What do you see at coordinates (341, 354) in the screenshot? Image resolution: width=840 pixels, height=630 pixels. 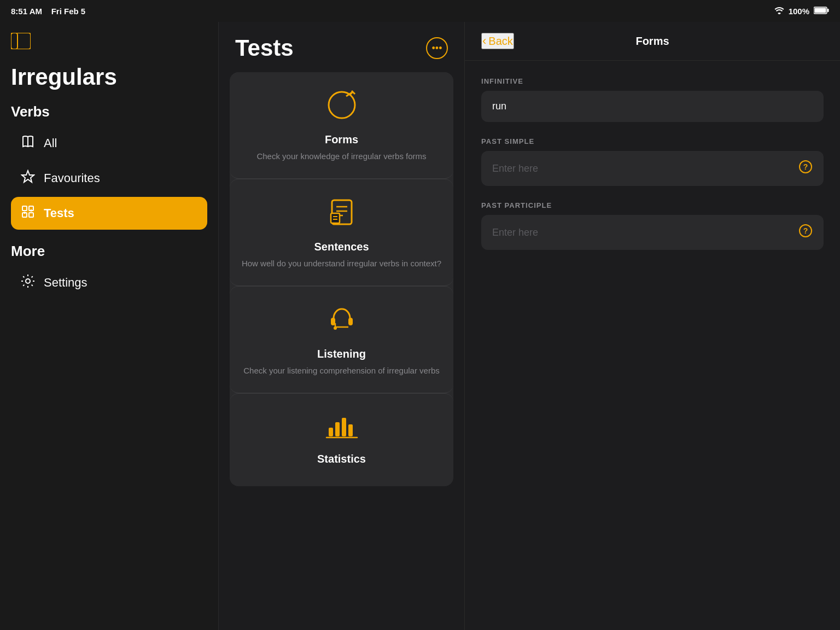 I see `listening-card-title: Listening` at bounding box center [341, 354].